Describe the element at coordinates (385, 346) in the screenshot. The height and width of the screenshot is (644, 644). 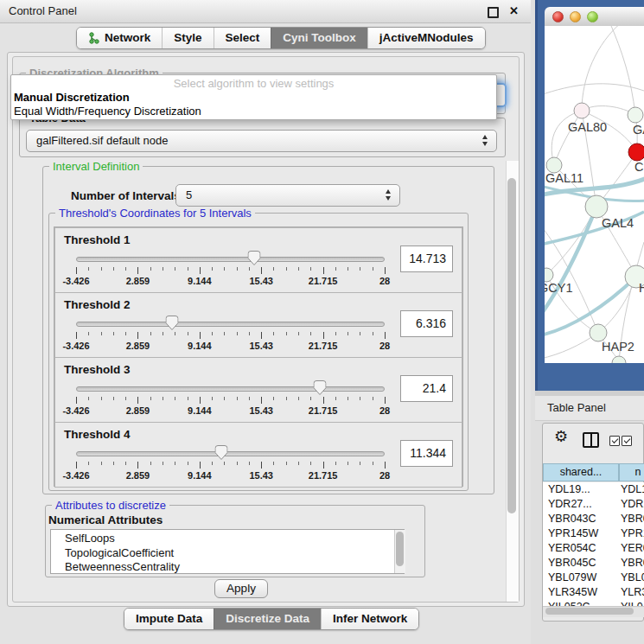
I see `slider-tick-label: 28` at that location.